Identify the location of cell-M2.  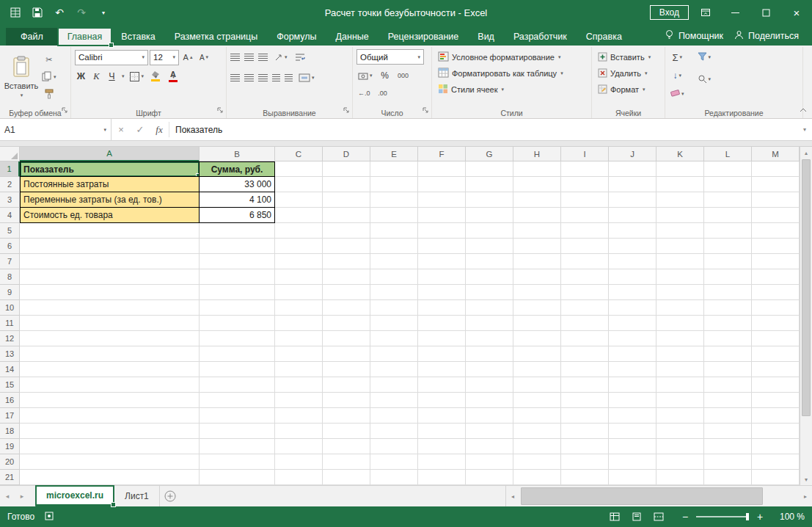
(776, 185).